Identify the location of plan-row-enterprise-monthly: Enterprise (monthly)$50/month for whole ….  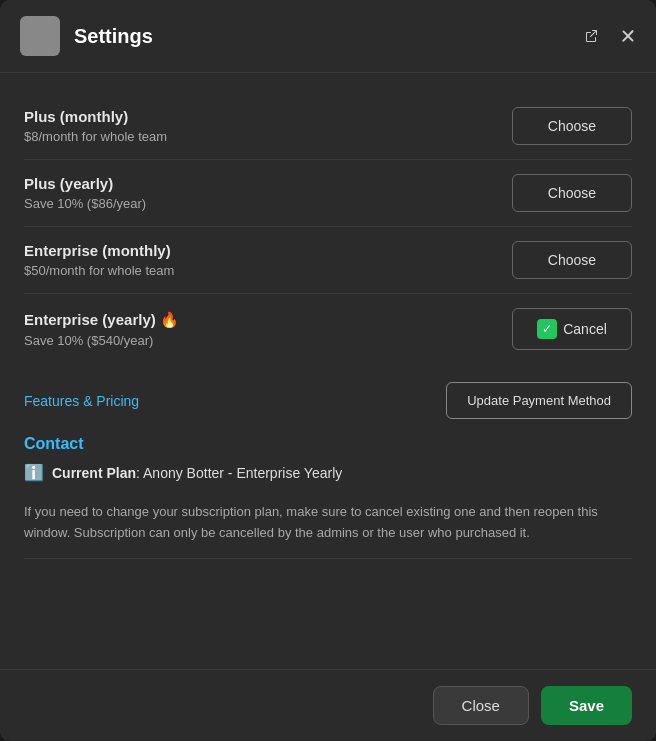
(328, 260).